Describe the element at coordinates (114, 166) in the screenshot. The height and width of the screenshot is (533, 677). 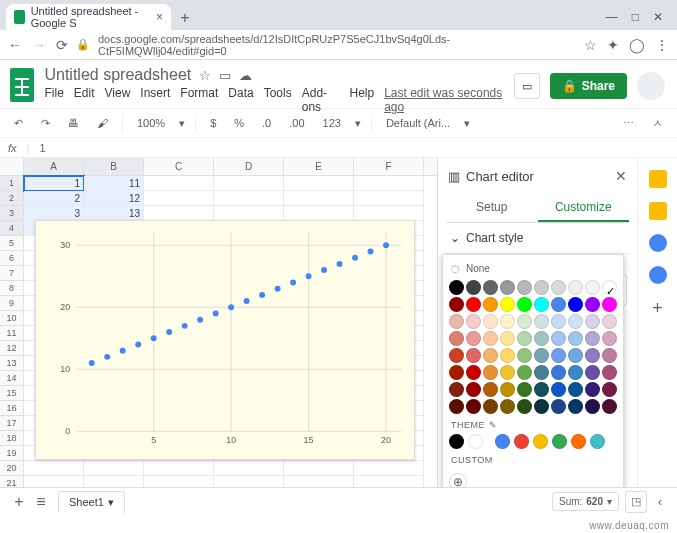
I see `col-header: B` at that location.